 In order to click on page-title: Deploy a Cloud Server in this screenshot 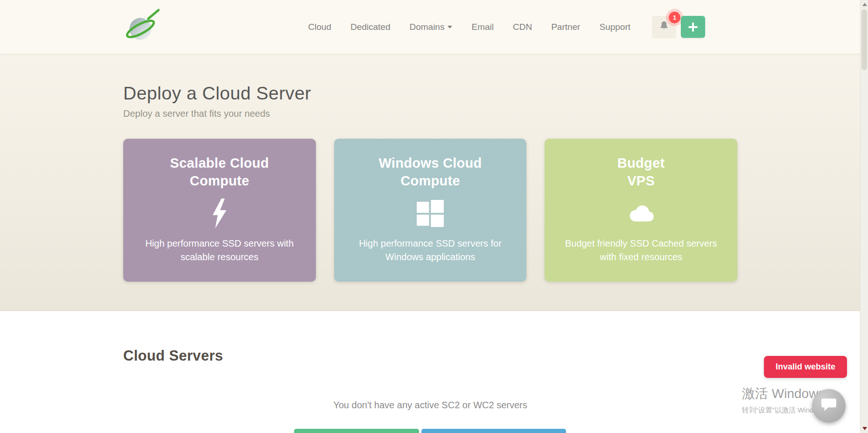, I will do `click(430, 93)`.